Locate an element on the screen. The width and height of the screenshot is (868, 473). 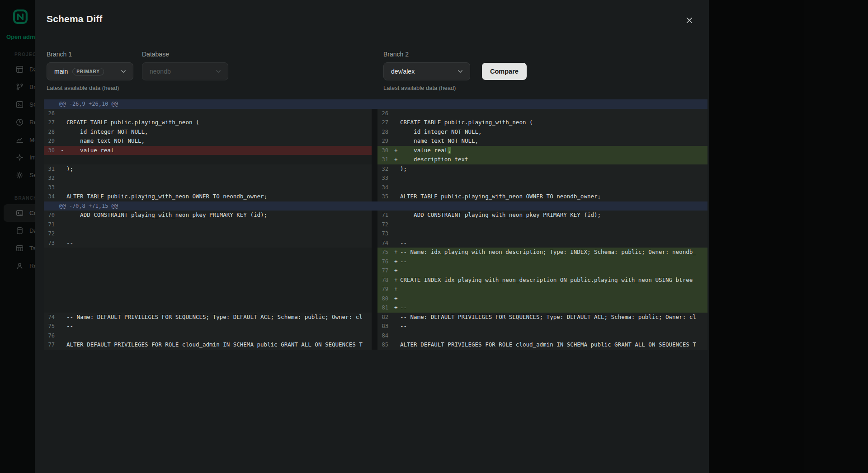
branch2-select: dev/alex is located at coordinates (427, 71).